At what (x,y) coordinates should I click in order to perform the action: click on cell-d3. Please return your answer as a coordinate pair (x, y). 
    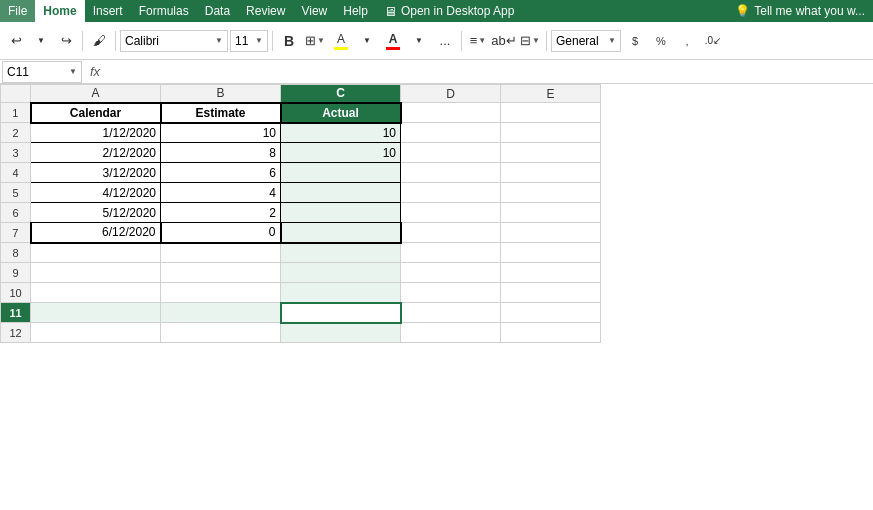
    Looking at the image, I should click on (451, 153).